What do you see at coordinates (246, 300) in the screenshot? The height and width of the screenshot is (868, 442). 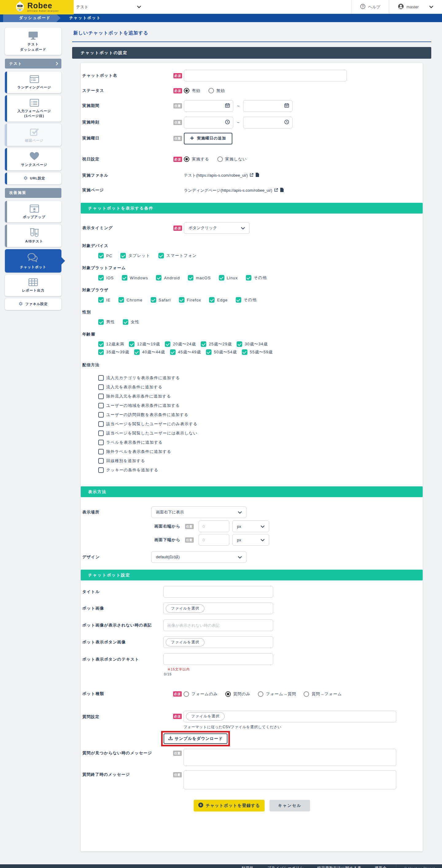 I see `checkbox-browser-other: その他` at bounding box center [246, 300].